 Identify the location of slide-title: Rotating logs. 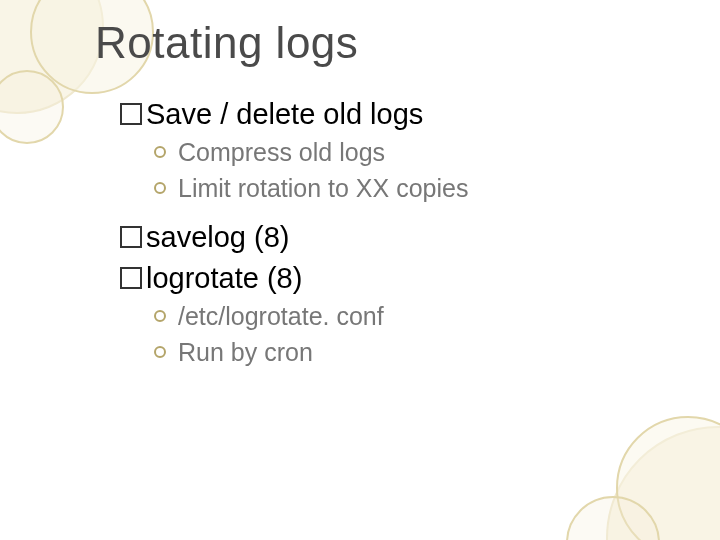
(226, 43).